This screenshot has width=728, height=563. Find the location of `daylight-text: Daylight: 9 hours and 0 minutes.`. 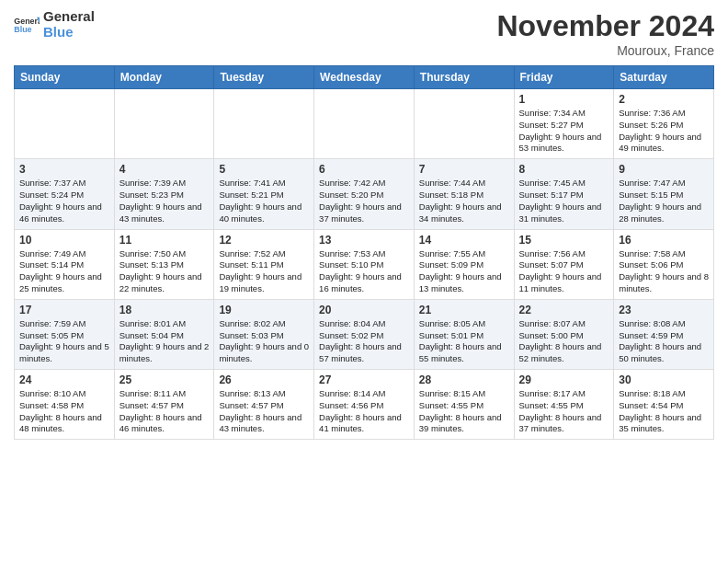

daylight-text: Daylight: 9 hours and 0 minutes. is located at coordinates (264, 352).